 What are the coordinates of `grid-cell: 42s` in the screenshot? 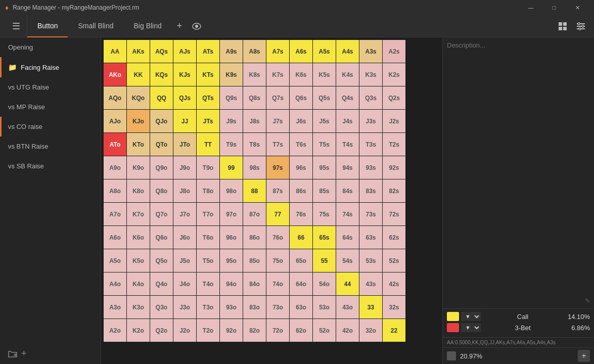 It's located at (394, 284).